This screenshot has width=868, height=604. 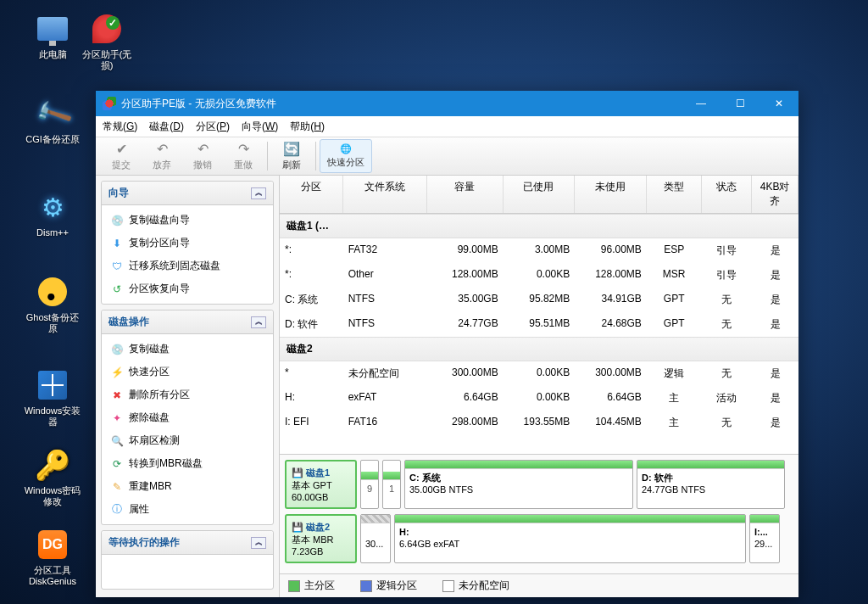 I want to click on action-label: 转换到MBR磁盘, so click(x=166, y=463).